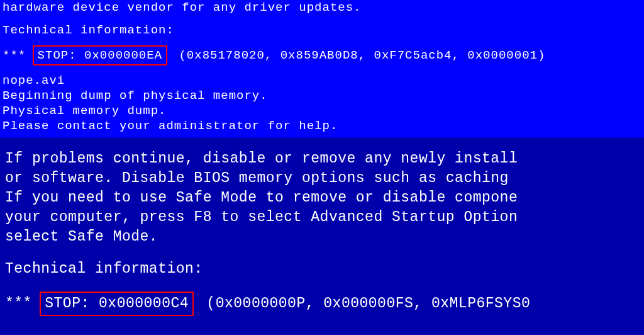 The height and width of the screenshot is (335, 644). I want to click on stop-params-bottom: (0x0000000P, 0x000000FS, 0xMLP6FSYS0, so click(364, 304).